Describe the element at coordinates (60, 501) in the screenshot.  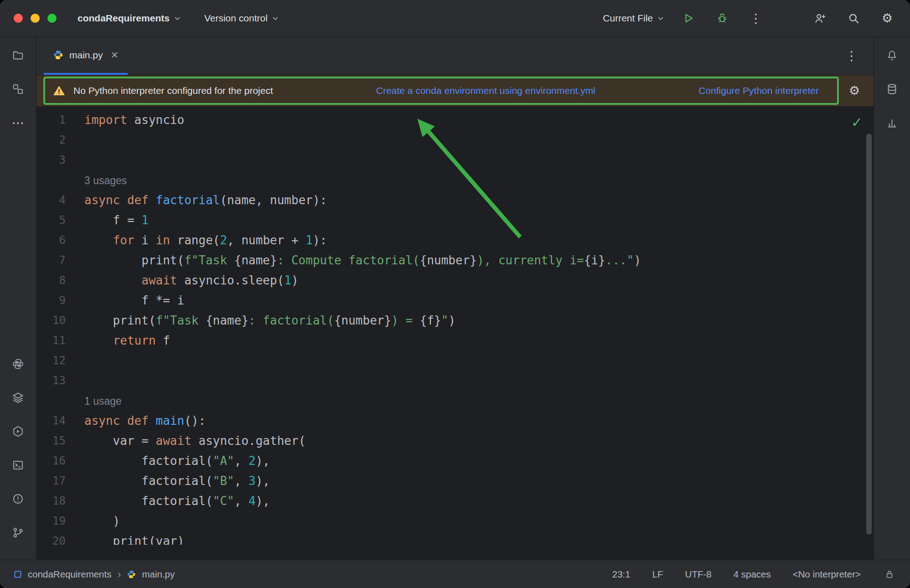
I see `line-number: 18` at that location.